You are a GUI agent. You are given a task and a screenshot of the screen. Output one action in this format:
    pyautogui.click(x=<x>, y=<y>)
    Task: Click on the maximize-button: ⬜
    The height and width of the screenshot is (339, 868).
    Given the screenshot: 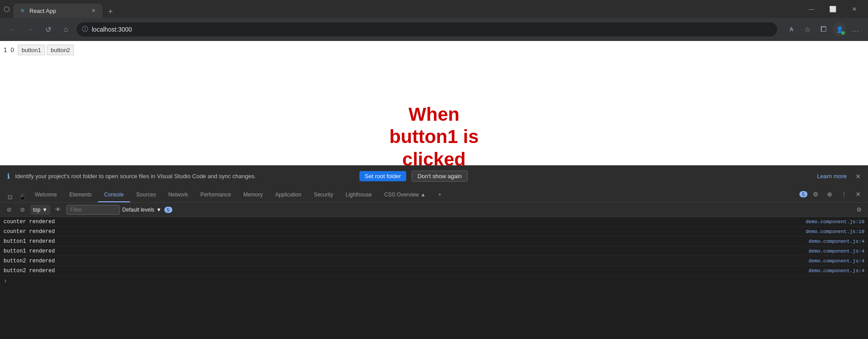 What is the action you would take?
    pyautogui.click(x=833, y=9)
    